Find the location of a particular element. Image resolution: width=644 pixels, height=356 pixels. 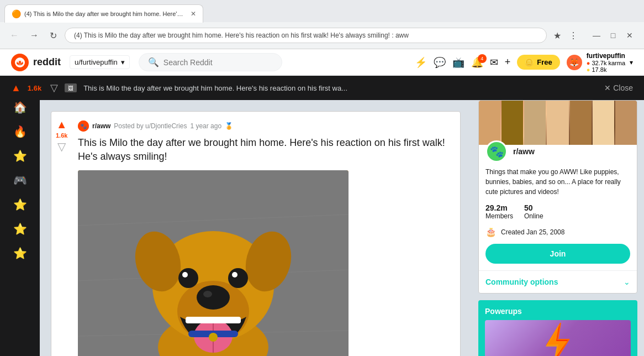

notification-icon-button: 🔔 4 is located at coordinates (477, 62).